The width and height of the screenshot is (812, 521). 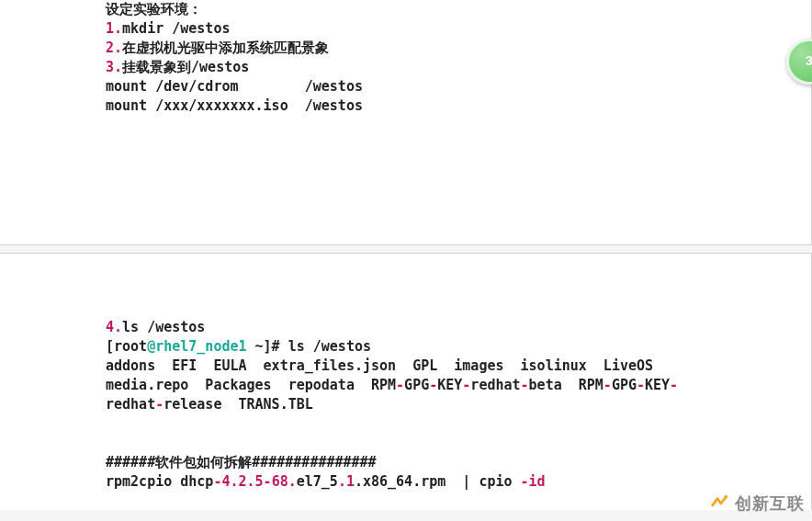 I want to click on step-text: 挂载景象到/westos, so click(x=186, y=67).